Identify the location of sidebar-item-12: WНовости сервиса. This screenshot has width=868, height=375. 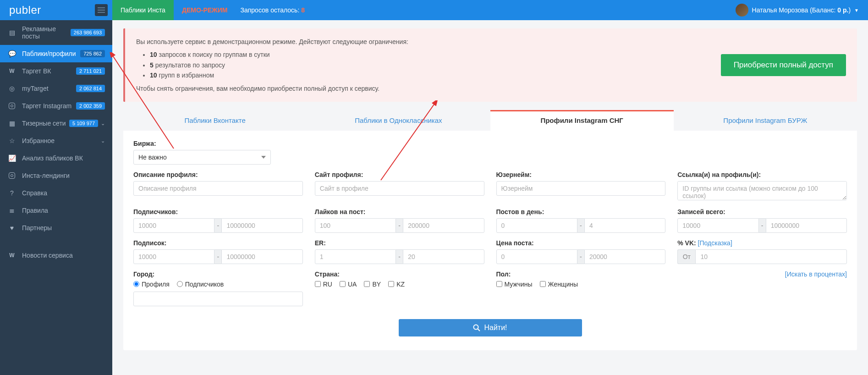
(56, 255).